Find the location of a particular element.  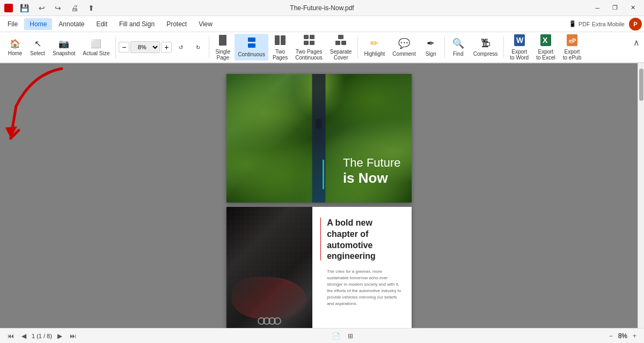

status-zoom-in-btn: + is located at coordinates (634, 336).